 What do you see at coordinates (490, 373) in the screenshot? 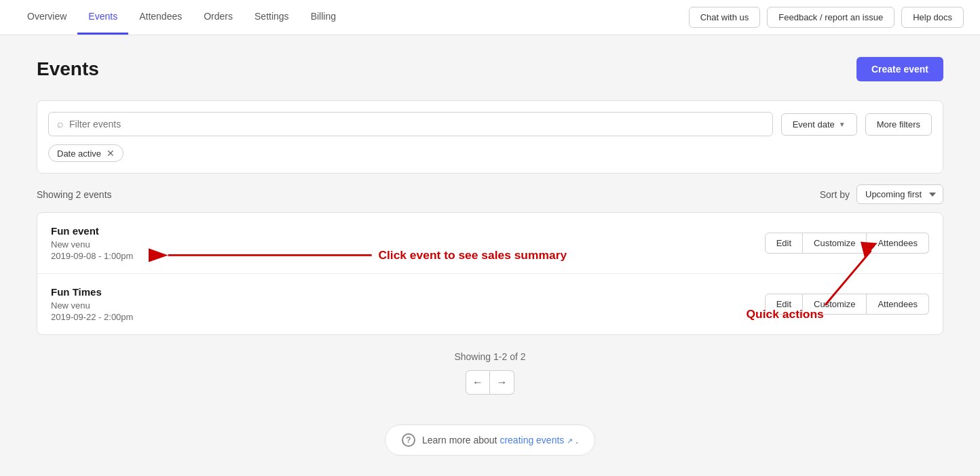
I see `pagination: Showing 1-2 of 2 ← →` at bounding box center [490, 373].